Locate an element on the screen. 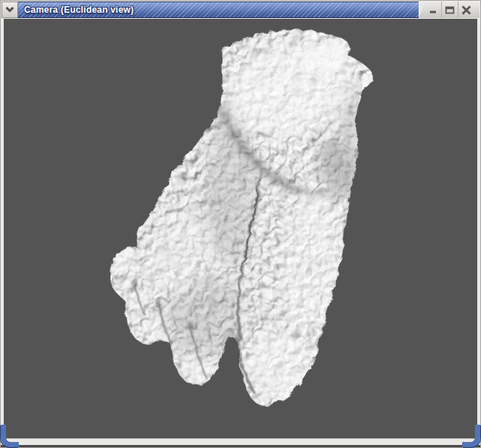 This screenshot has height=448, width=481. close-icon is located at coordinates (466, 11).